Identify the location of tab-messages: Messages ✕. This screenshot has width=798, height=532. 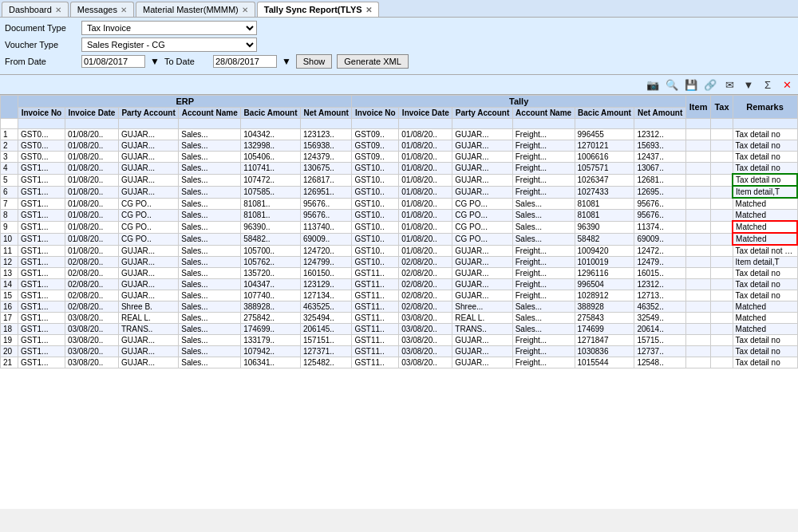
(102, 10).